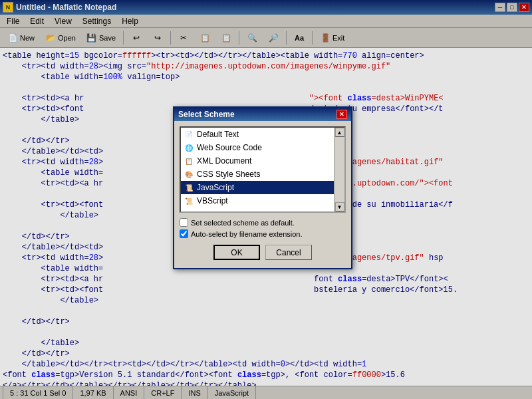  Describe the element at coordinates (243, 223) in the screenshot. I see `default-scheme-label: Set selected scheme as default.` at that location.